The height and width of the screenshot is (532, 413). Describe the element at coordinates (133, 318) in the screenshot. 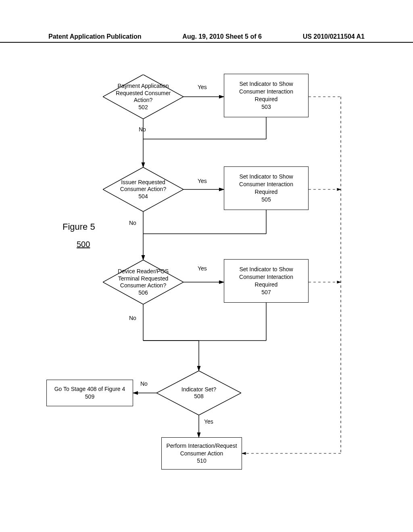

I see `label-no-506: No` at that location.